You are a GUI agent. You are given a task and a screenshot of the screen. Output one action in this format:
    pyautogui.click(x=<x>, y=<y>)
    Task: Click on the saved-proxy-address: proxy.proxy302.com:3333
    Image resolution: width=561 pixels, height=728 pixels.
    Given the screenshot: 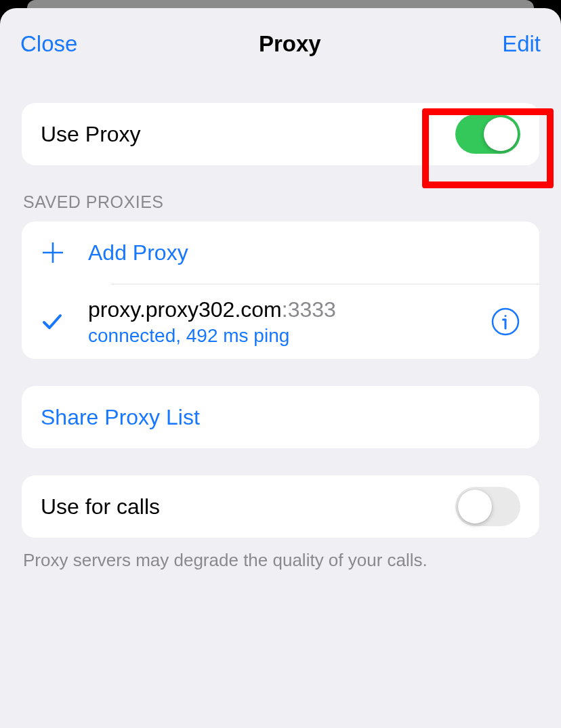 What is the action you would take?
    pyautogui.click(x=289, y=310)
    